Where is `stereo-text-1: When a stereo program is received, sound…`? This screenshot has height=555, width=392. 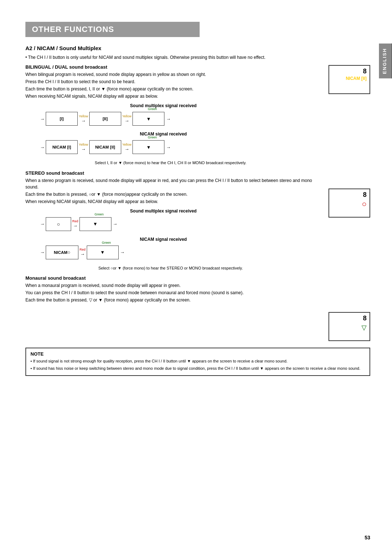 stereo-text-1: When a stereo program is received, sound… is located at coordinates (171, 184).